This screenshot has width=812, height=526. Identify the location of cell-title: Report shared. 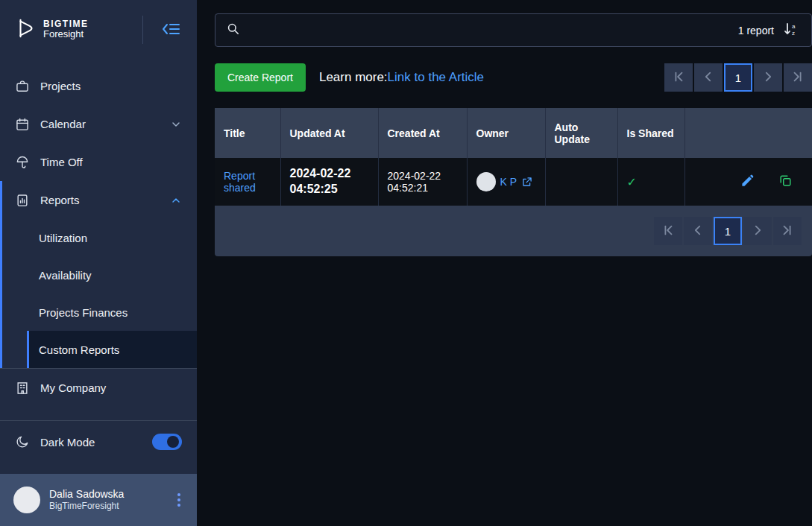
(248, 182).